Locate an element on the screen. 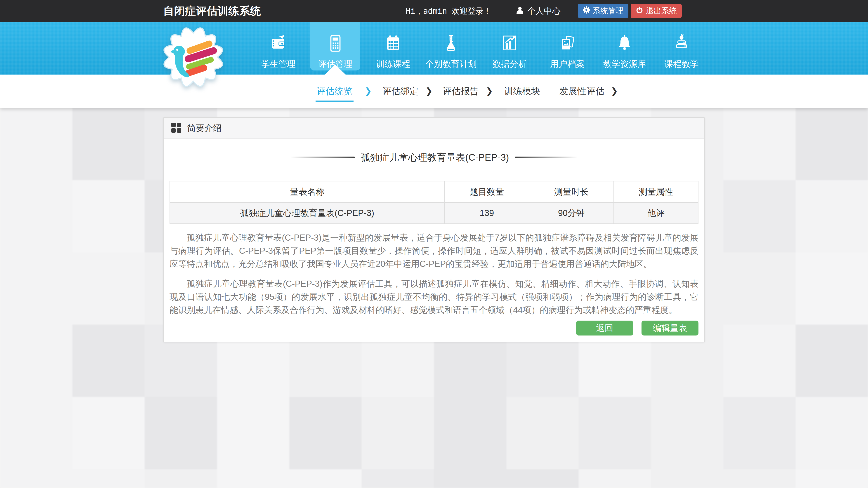 The height and width of the screenshot is (488, 868). cell-question-count: 139 is located at coordinates (487, 213).